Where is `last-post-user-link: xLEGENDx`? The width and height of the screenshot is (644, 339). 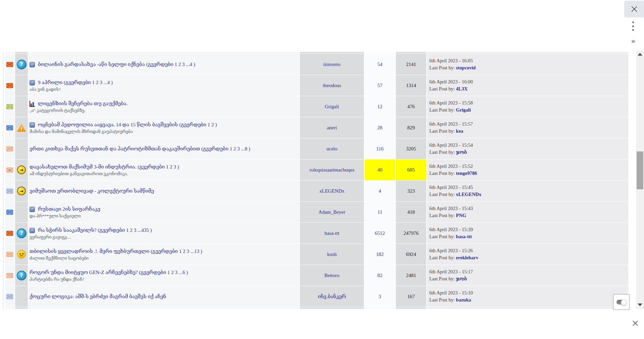
last-post-user-link: xLEGENDx is located at coordinates (469, 194).